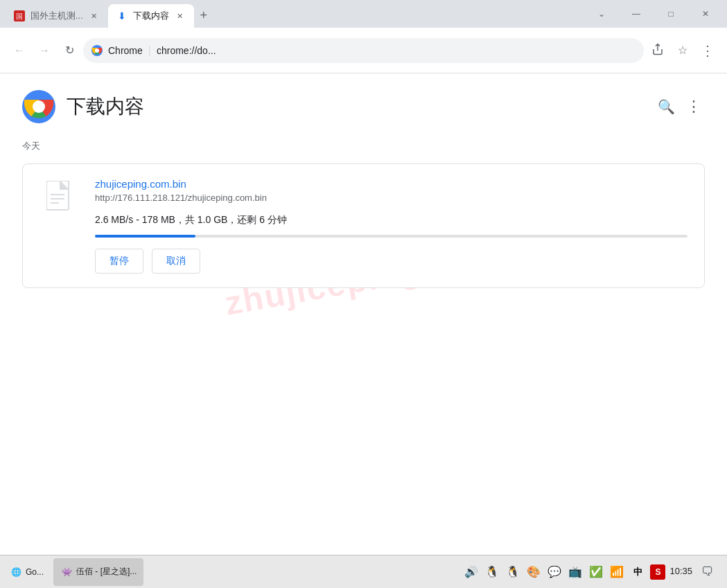  Describe the element at coordinates (391, 236) in the screenshot. I see `progress-bar-container` at that location.